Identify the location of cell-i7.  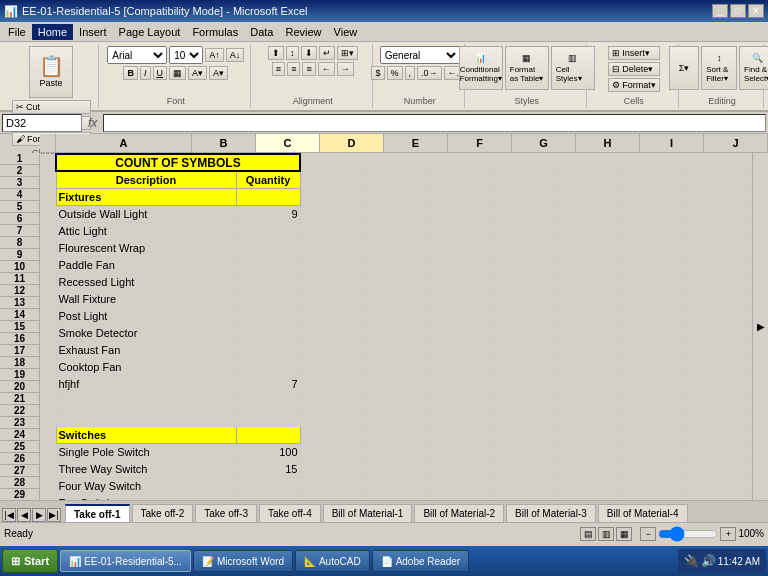
(716, 264).